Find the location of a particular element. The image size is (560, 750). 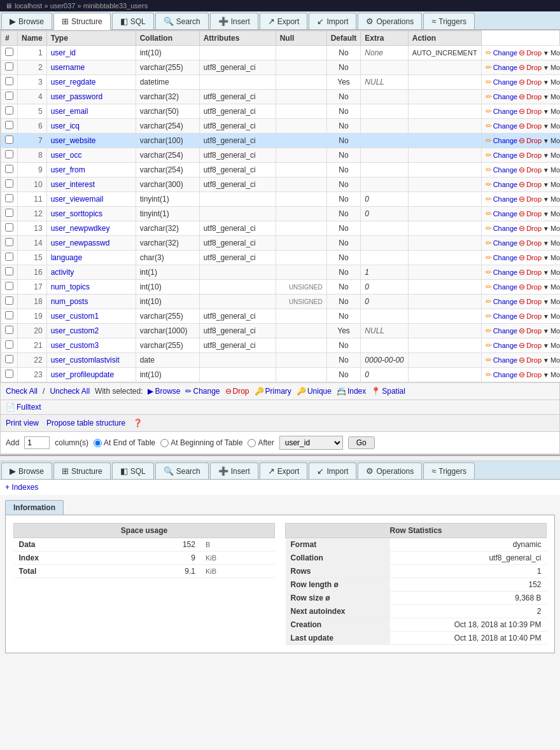

col-name-cell: user_website is located at coordinates (91, 141).